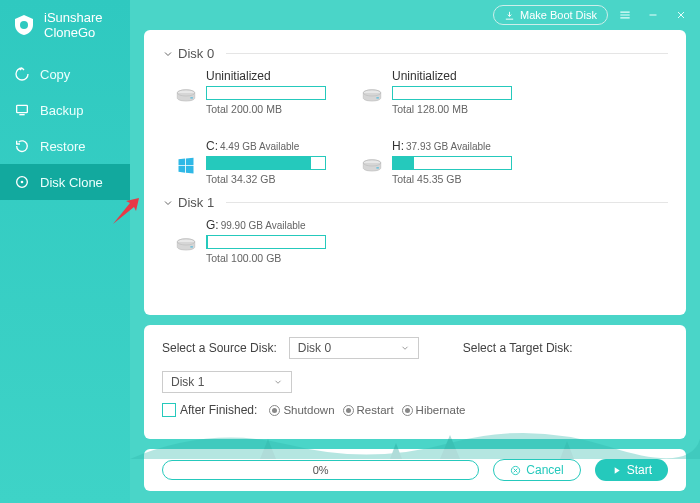  What do you see at coordinates (55, 74) in the screenshot?
I see `sidebar-item-label: Copy` at bounding box center [55, 74].